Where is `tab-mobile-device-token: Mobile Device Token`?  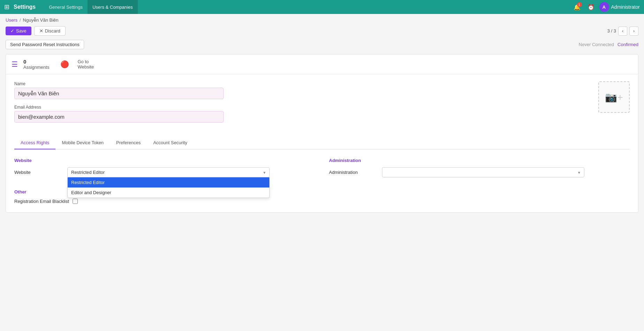
tab-mobile-device-token: Mobile Device Token is located at coordinates (83, 143).